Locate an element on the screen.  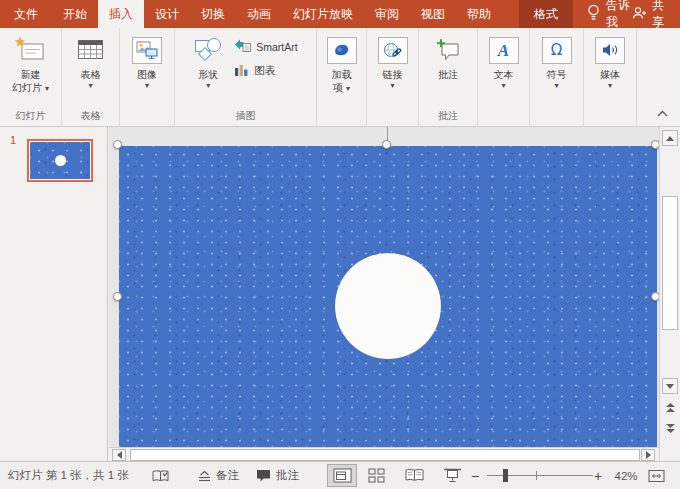
plus-icon: + is located at coordinates (598, 476).